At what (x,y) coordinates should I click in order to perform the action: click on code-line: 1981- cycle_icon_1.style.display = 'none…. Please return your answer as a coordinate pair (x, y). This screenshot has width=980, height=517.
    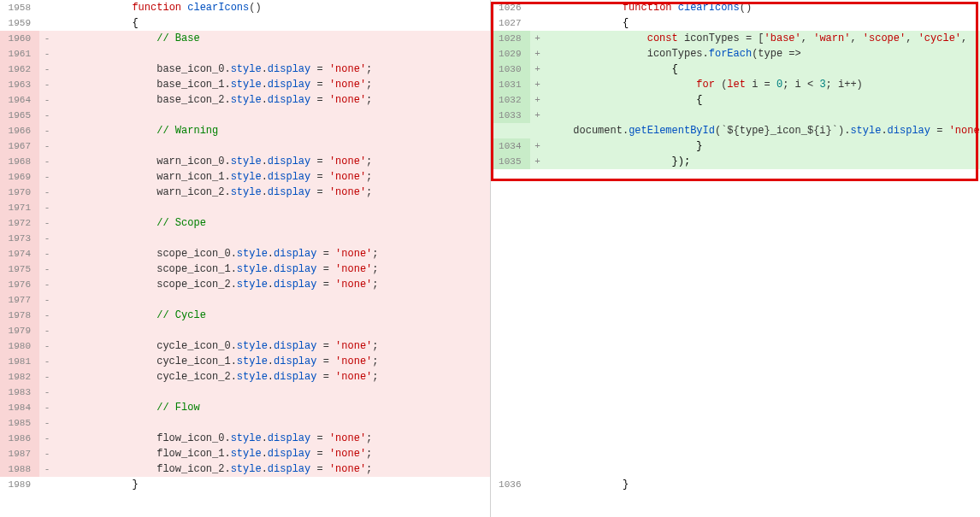
    Looking at the image, I should click on (245, 361).